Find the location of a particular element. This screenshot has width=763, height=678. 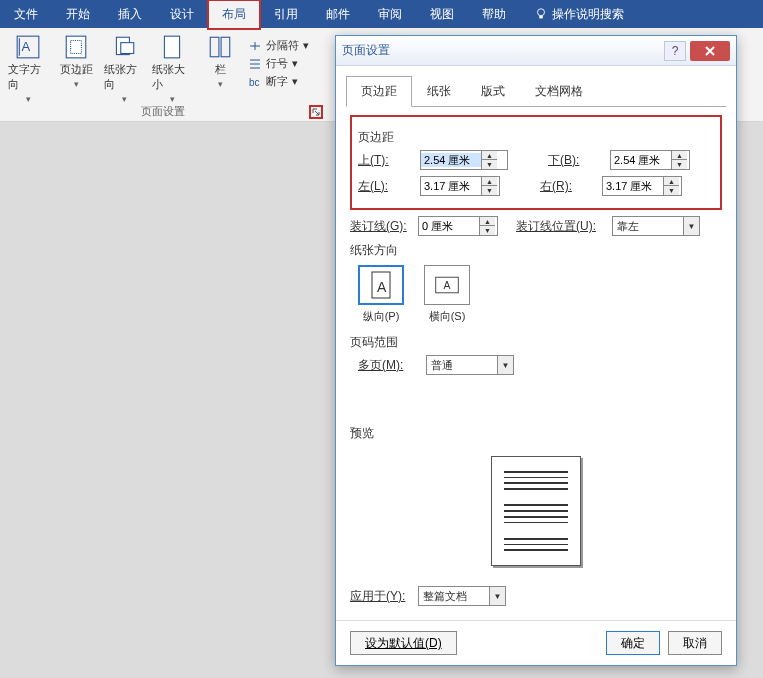

dialog-title: 页面设置 is located at coordinates (503, 50).